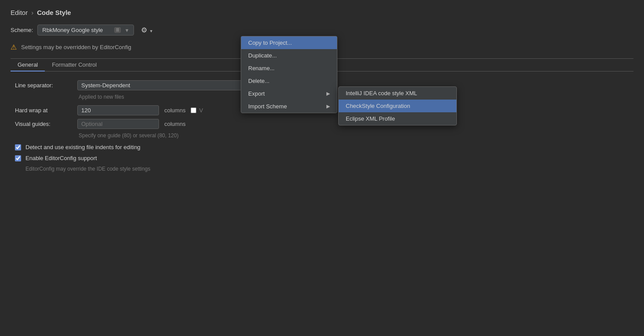 The image size is (644, 336). What do you see at coordinates (76, 47) in the screenshot?
I see `warning-text: Settings may be overridden by EditorConf…` at bounding box center [76, 47].